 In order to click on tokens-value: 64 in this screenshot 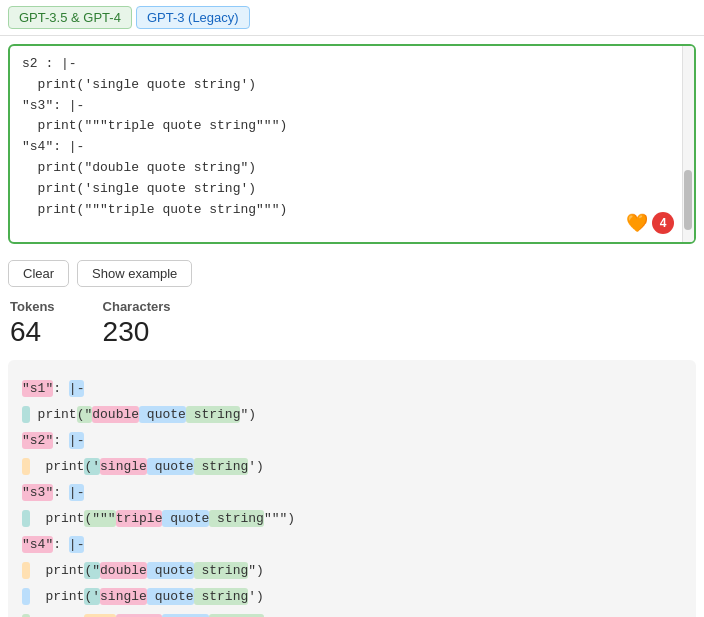, I will do `click(32, 332)`.